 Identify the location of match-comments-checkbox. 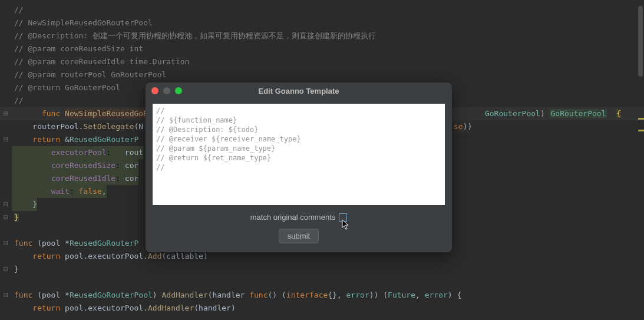
(343, 217).